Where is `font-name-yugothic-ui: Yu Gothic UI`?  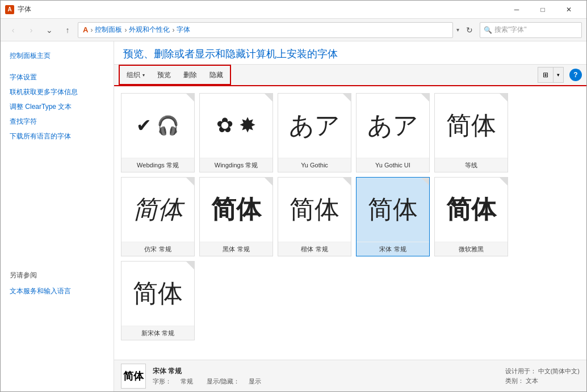
font-name-yugothic-ui: Yu Gothic UI is located at coordinates (393, 165).